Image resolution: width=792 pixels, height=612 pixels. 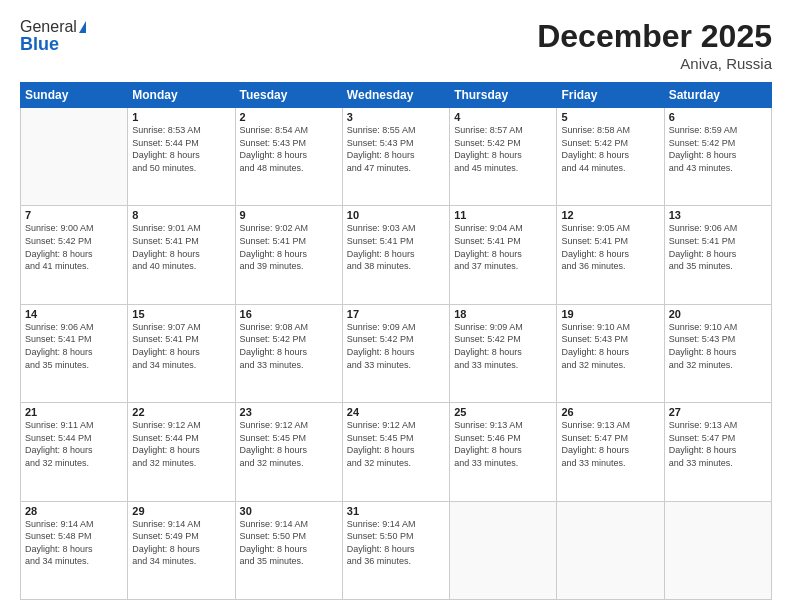 What do you see at coordinates (288, 452) in the screenshot?
I see `calendar-day: 23Sunrise: 9:12 AMSunset: 5:45 PMDayligh…` at bounding box center [288, 452].